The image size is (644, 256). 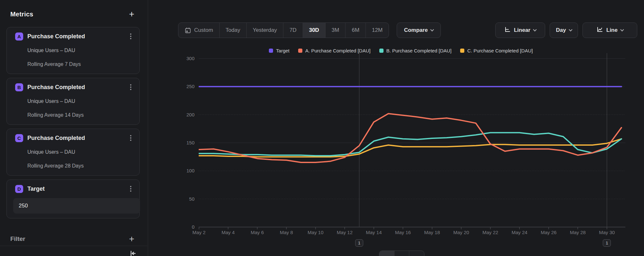 I want to click on date-range-label: 12M, so click(x=377, y=30).